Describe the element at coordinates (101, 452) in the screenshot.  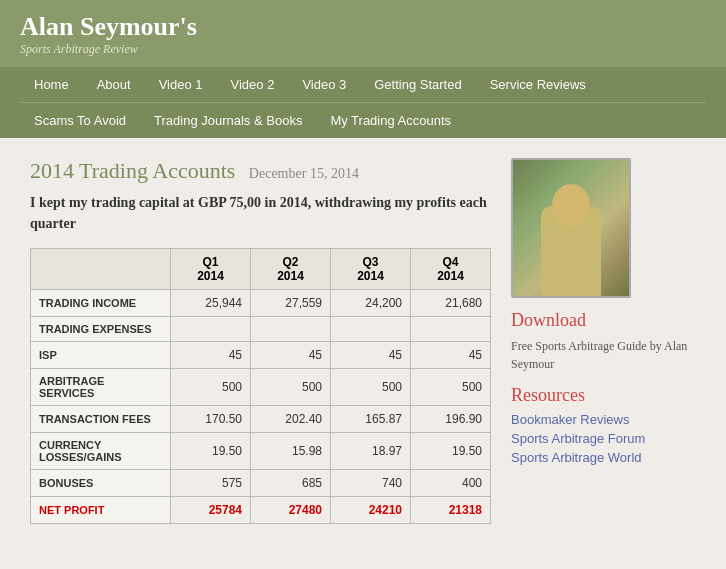
I see `row-label: CURRENCYLOSSES/GAINS` at that location.